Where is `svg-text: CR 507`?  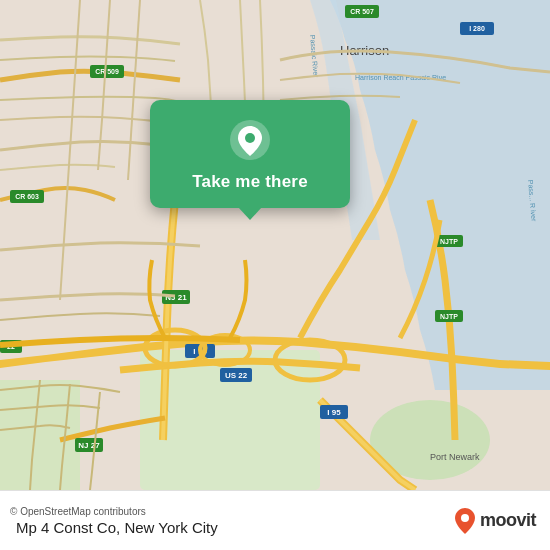 svg-text: CR 507 is located at coordinates (362, 12).